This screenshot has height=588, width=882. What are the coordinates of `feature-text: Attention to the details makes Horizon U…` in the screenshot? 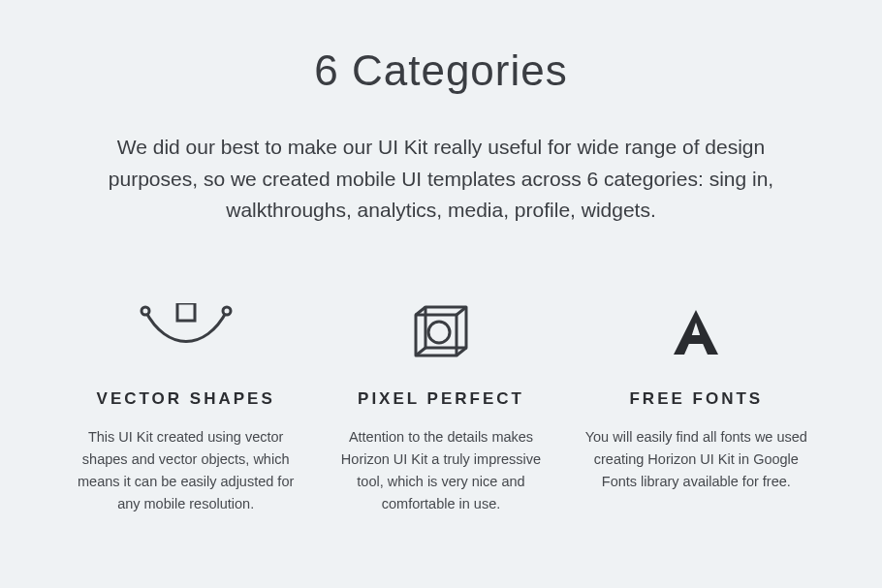 It's located at (440, 471).